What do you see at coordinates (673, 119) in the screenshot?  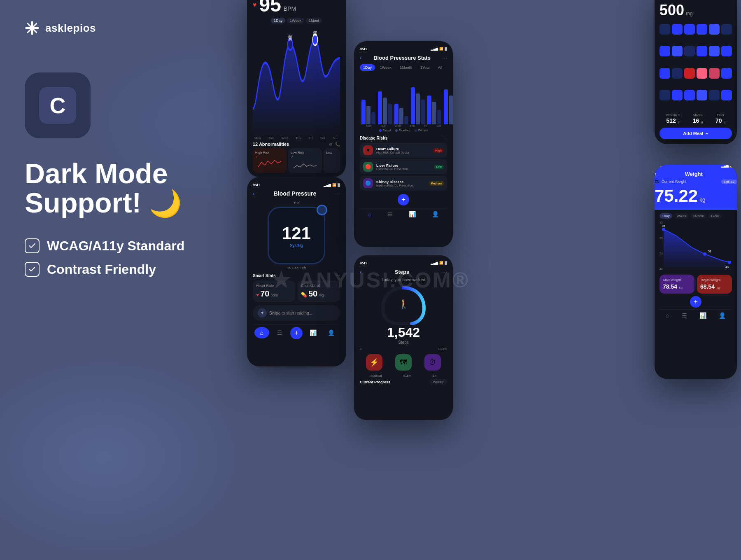 I see `vitamin-c-nutrient: Vitamin C 512 g` at bounding box center [673, 119].